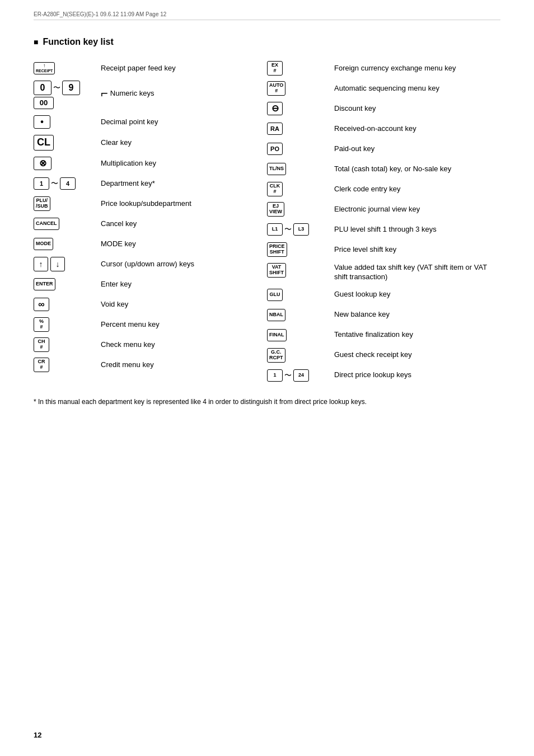 Image resolution: width=534 pixels, height=756 pixels. What do you see at coordinates (45, 284) in the screenshot?
I see `enter-key: ENTER` at bounding box center [45, 284].